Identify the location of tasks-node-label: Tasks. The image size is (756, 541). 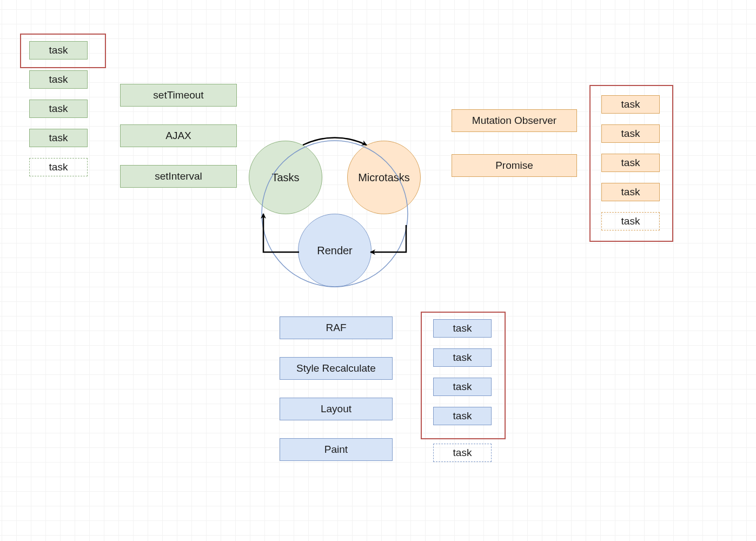
(286, 177).